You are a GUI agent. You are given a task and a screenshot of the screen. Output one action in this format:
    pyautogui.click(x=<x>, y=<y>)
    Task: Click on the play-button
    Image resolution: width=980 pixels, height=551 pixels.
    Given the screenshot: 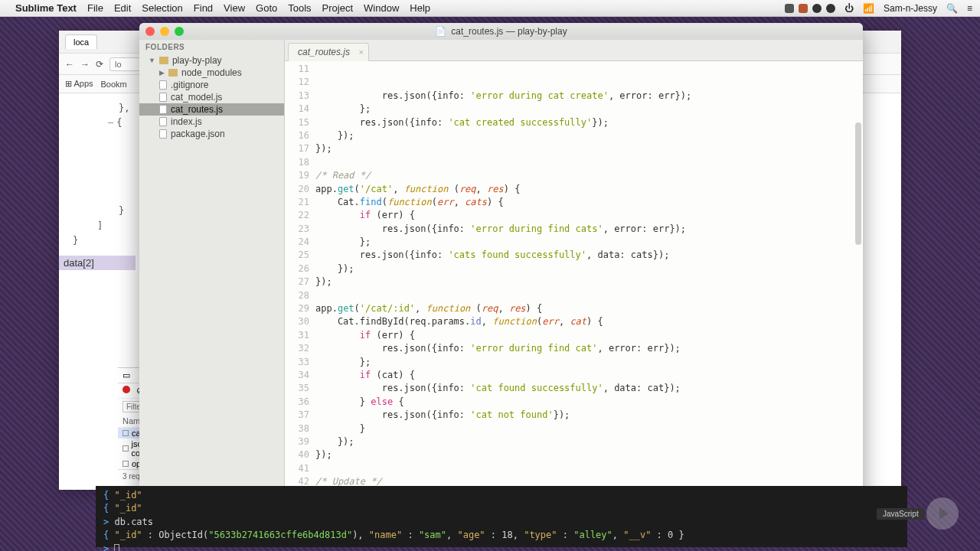 What is the action you would take?
    pyautogui.click(x=942, y=514)
    